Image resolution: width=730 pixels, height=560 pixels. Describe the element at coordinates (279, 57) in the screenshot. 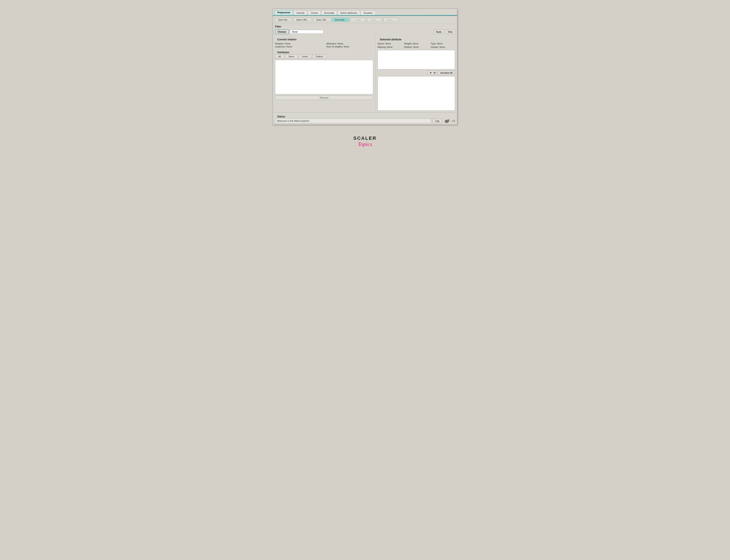

I see `all-button: All` at that location.